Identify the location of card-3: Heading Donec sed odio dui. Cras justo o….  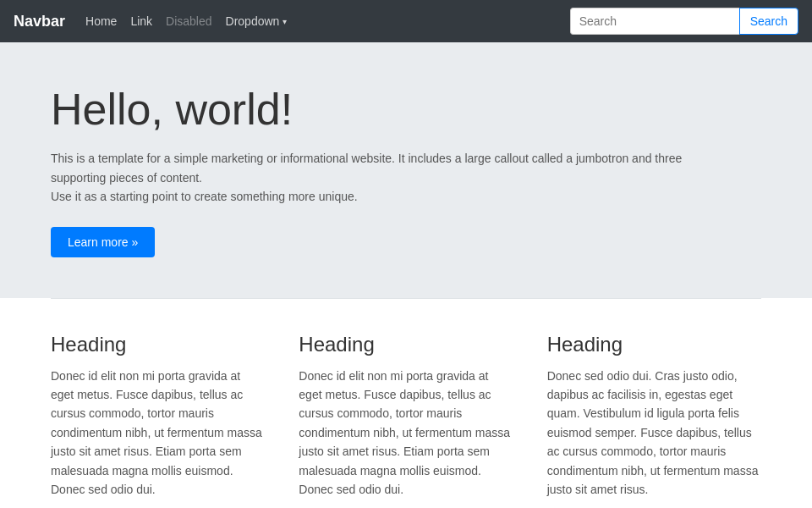
(655, 420).